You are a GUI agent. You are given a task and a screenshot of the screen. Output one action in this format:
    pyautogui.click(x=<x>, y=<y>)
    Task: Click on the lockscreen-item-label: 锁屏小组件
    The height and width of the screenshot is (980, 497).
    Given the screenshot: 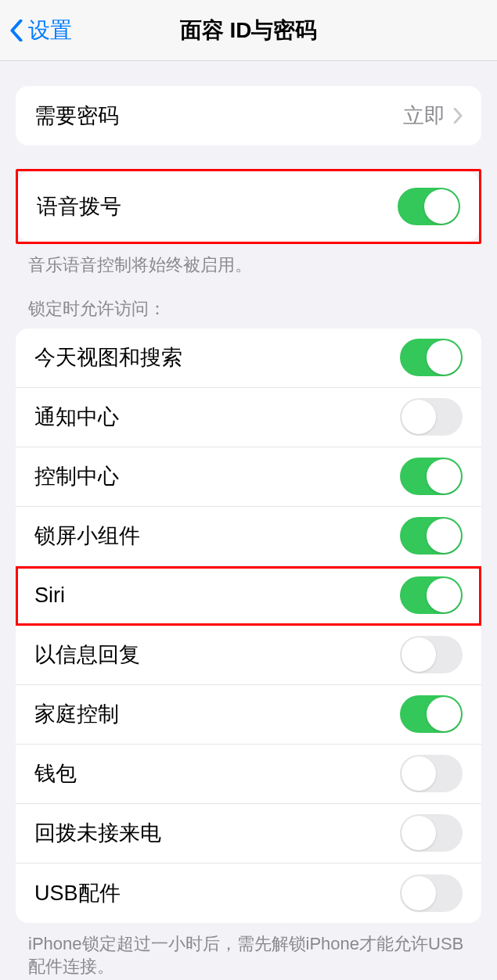 What is the action you would take?
    pyautogui.click(x=88, y=536)
    